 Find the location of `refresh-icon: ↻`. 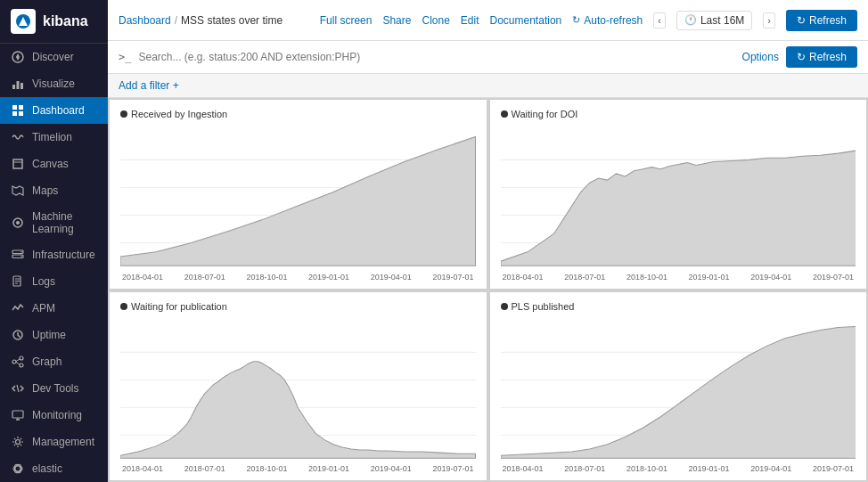

refresh-icon: ↻ is located at coordinates (801, 20).